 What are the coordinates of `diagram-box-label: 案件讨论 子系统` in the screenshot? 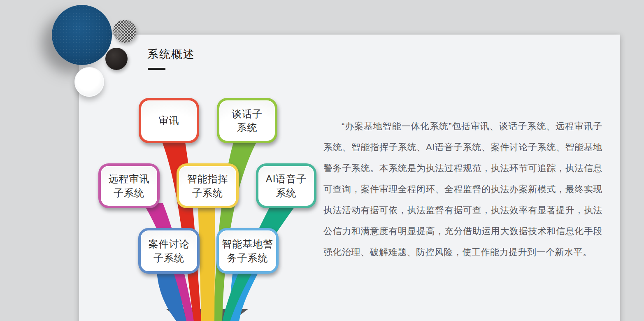 It's located at (169, 251).